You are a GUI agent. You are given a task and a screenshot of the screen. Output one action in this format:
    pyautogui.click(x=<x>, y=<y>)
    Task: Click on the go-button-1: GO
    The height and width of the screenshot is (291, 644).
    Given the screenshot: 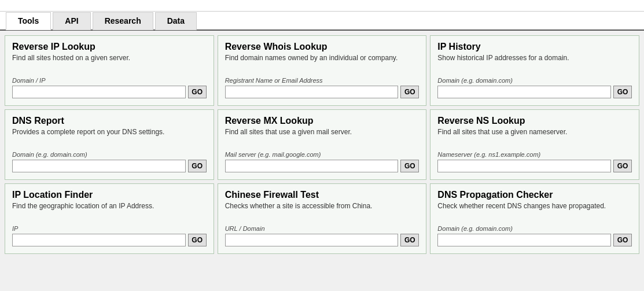 What is the action you would take?
    pyautogui.click(x=410, y=92)
    